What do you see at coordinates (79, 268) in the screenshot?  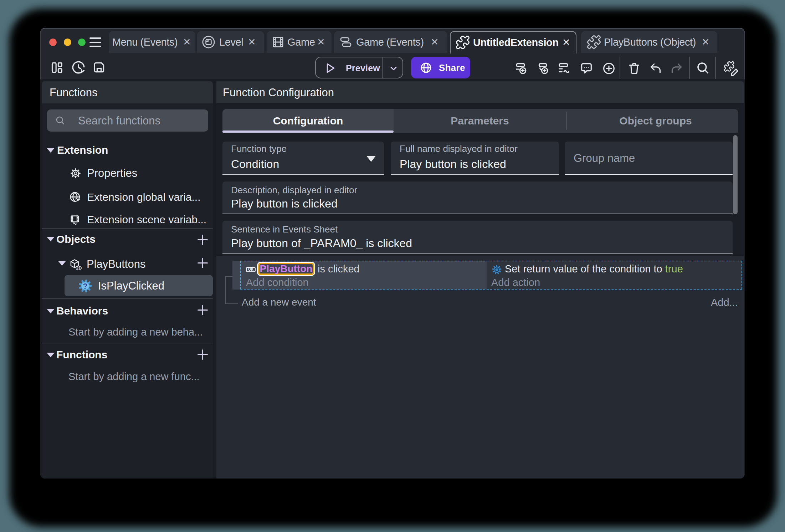 I see `svg-text: 2D` at bounding box center [79, 268].